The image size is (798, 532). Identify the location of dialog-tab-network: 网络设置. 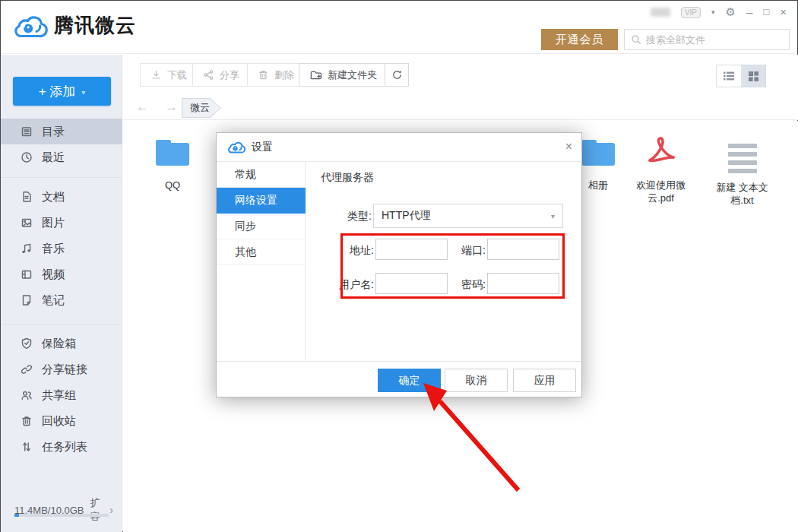
(261, 201).